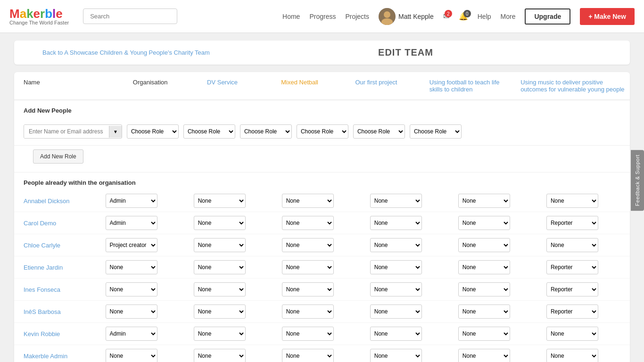 This screenshot has width=644, height=362. What do you see at coordinates (145, 245) in the screenshot?
I see `org-role-cell: NoneAdminProject creatorReporterManager` at bounding box center [145, 245].